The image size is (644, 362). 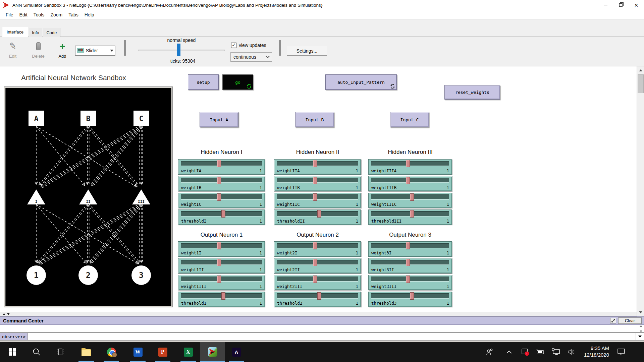 What do you see at coordinates (636, 5) in the screenshot?
I see `close-button: ✕` at bounding box center [636, 5].